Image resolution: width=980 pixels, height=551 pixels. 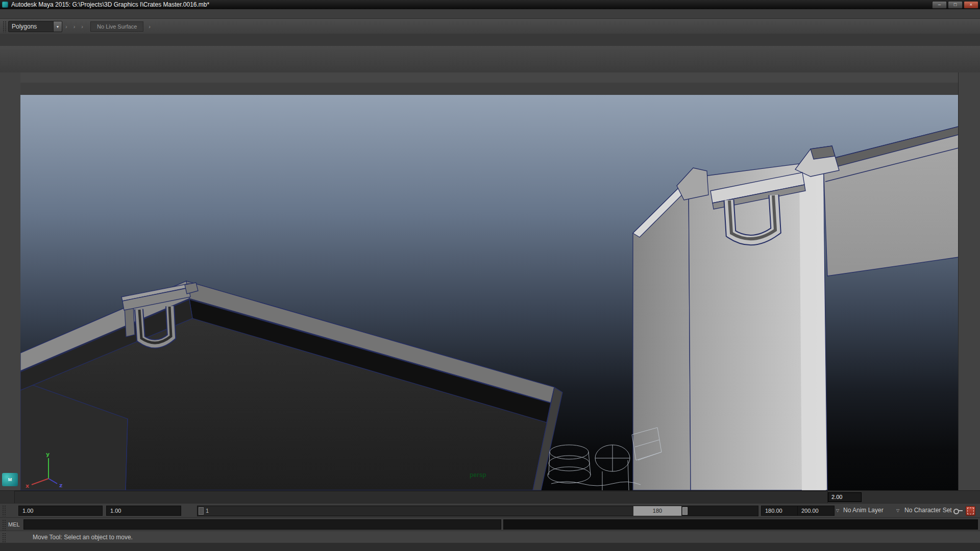 I want to click on live-surface-field: No Live Surface, so click(x=117, y=27).